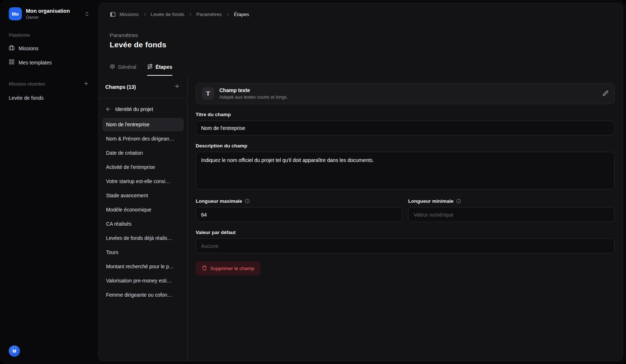  What do you see at coordinates (361, 45) in the screenshot?
I see `page-title: Levée de fonds` at bounding box center [361, 45].